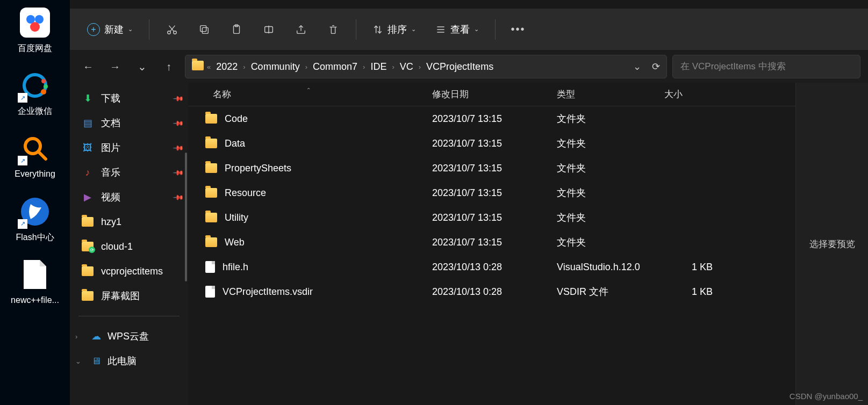  I want to click on shortcut-arrow-icon: ↗, so click(23, 224).